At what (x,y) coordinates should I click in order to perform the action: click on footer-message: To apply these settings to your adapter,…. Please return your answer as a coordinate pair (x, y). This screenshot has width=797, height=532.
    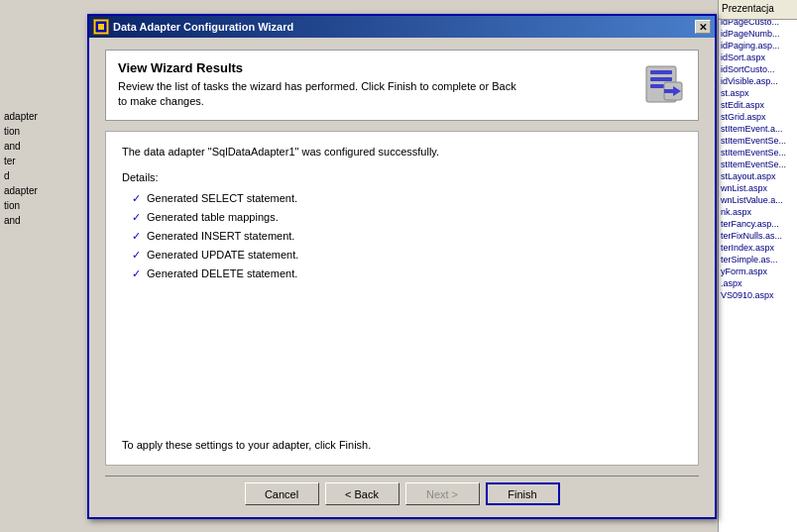
    Looking at the image, I should click on (402, 440).